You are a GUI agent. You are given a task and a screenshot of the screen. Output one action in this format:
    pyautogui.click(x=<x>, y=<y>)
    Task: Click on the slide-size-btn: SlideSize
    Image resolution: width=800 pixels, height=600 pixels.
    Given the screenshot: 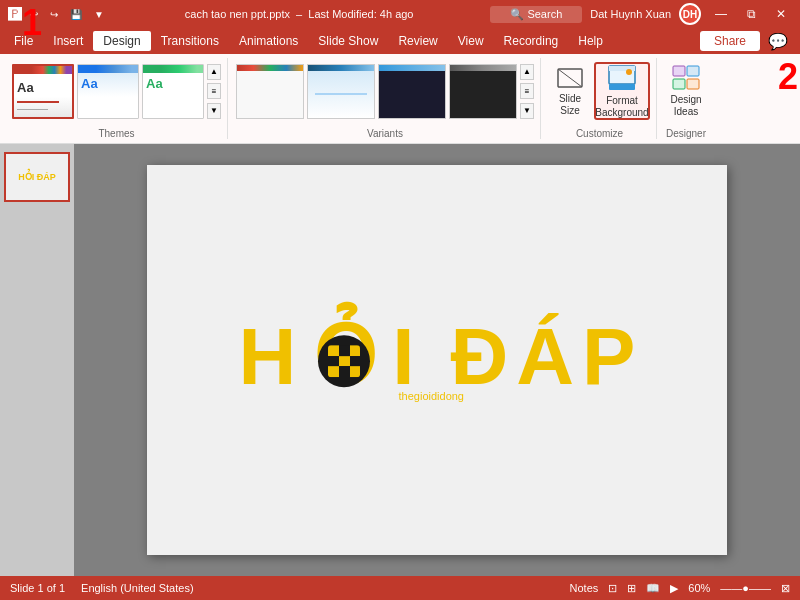 What is the action you would take?
    pyautogui.click(x=570, y=91)
    